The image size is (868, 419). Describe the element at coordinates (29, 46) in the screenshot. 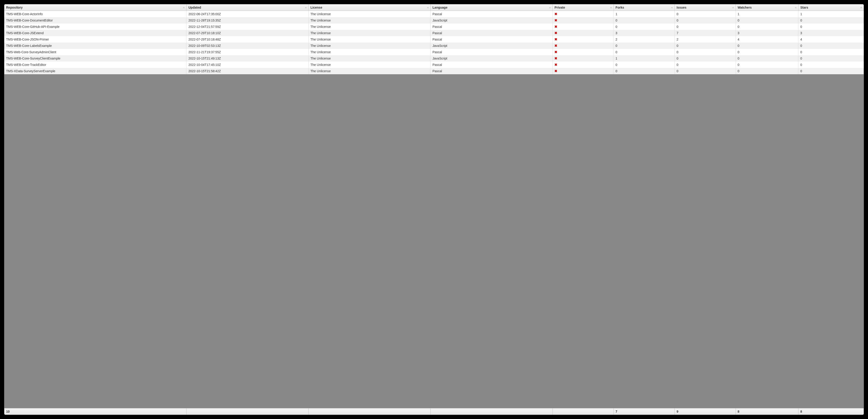

I see `cell-value: TMS-WEB-Core-LabelsExample` at that location.